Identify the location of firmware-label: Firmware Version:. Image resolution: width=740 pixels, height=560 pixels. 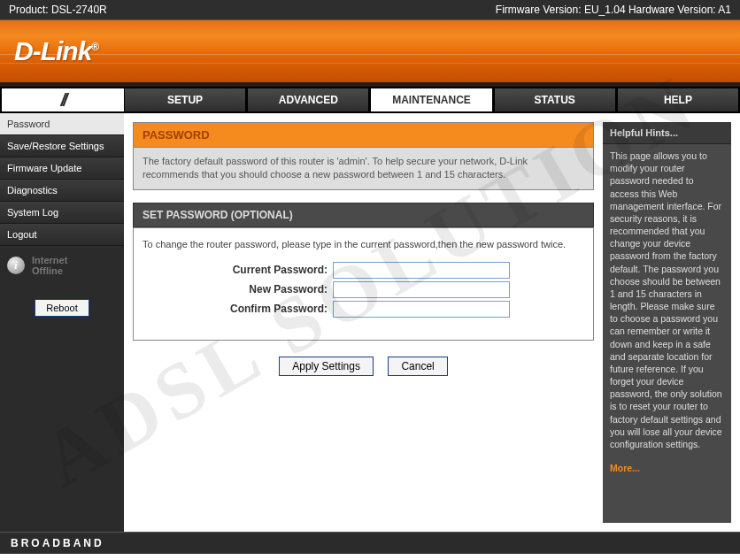
(538, 10).